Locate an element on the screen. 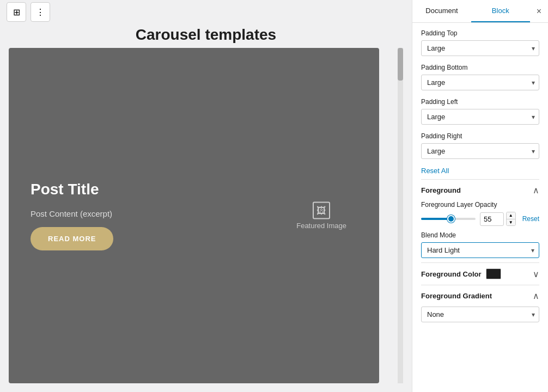 The image size is (548, 392). reset-all-link: Reset All is located at coordinates (480, 171).